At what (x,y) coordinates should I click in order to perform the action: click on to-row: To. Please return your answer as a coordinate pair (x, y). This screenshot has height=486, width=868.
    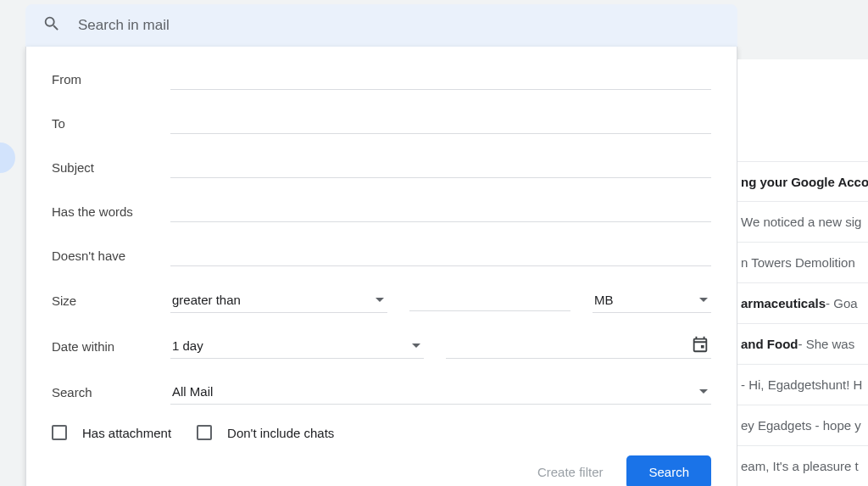
    Looking at the image, I should click on (381, 123).